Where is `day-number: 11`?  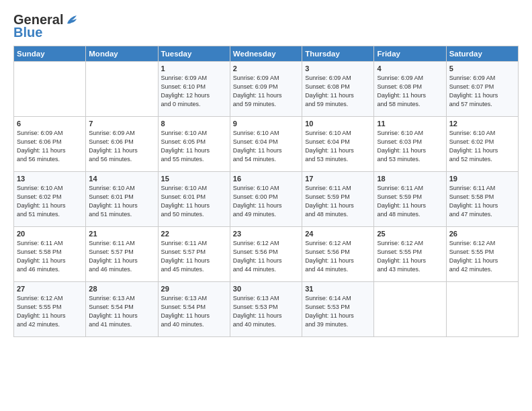
day-number: 11 is located at coordinates (410, 124).